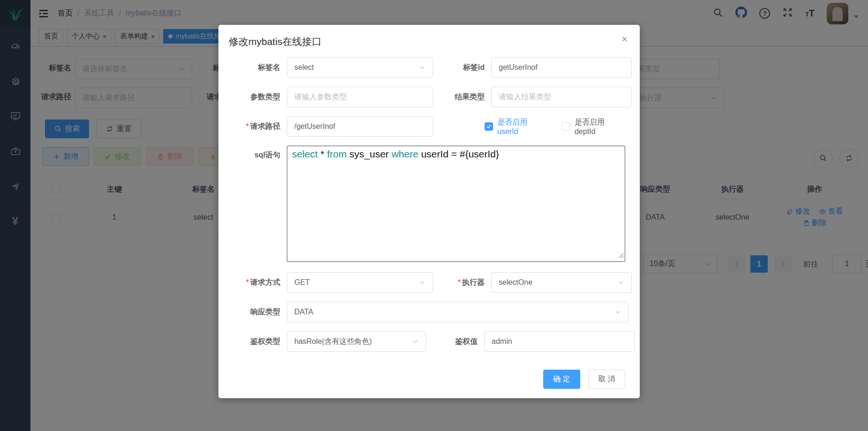  I want to click on request-path-input: /getUserInof, so click(360, 126).